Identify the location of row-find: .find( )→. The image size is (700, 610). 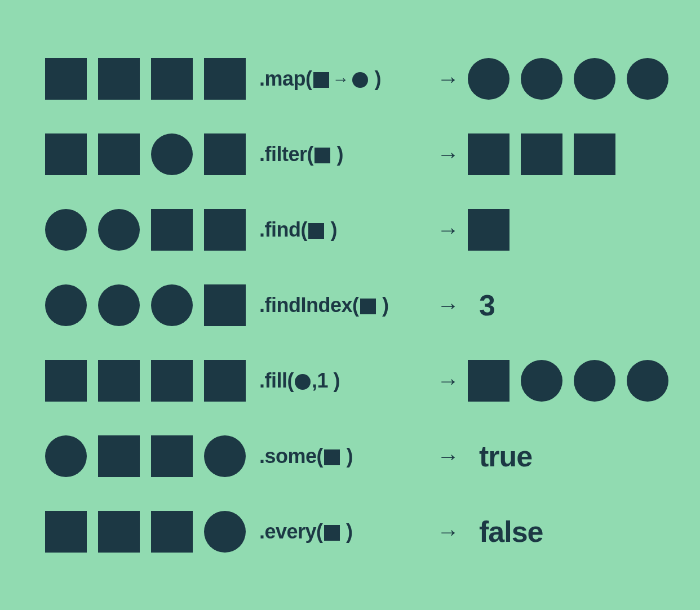
(350, 230).